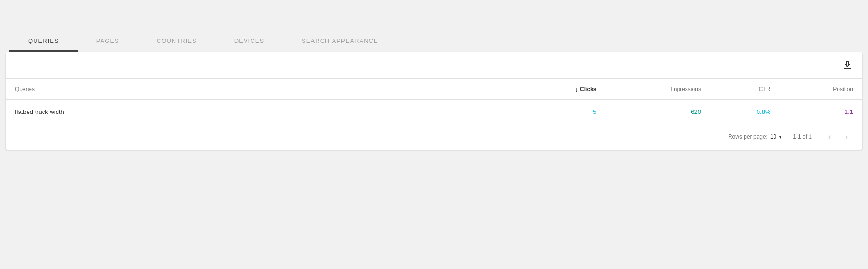 Image resolution: width=868 pixels, height=269 pixels. Describe the element at coordinates (658, 90) in the screenshot. I see `col-header-impressions: Impressions` at that location.